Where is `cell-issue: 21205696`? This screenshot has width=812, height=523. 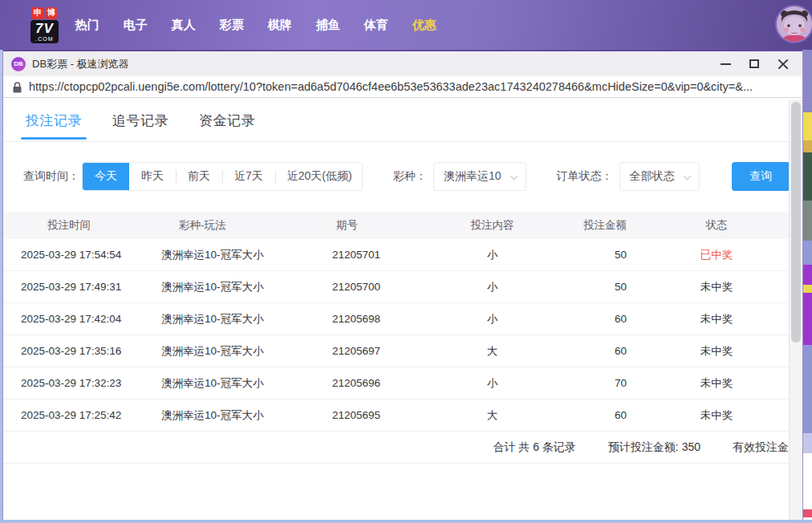
cell-issue: 21205696 is located at coordinates (388, 383).